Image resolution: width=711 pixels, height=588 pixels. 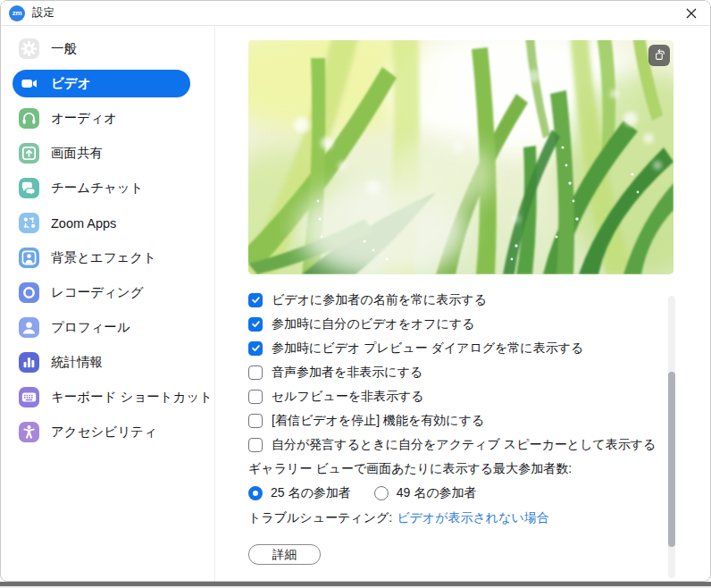 I want to click on sidebar-item-accessibility: アクセシビリティ, so click(x=102, y=433).